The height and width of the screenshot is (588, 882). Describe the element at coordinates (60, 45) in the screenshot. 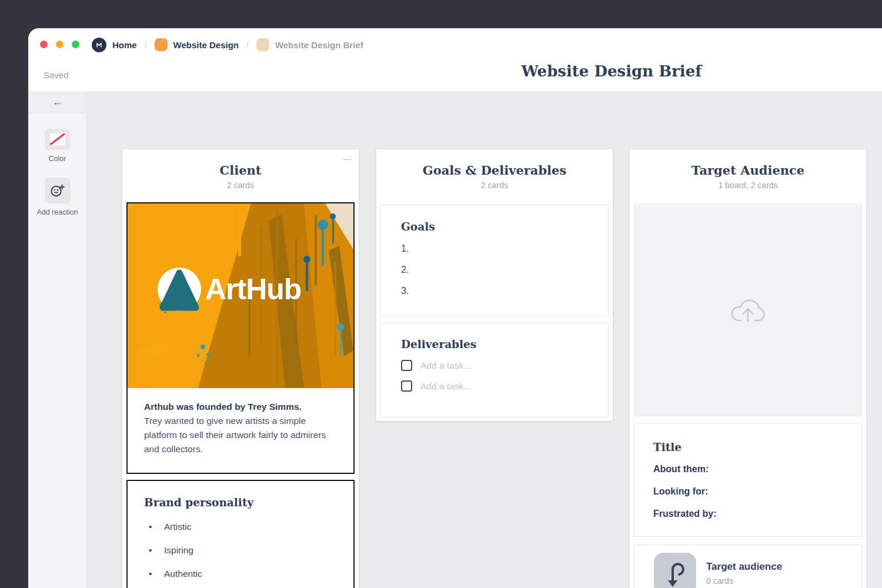

I see `minimize-window-button` at that location.